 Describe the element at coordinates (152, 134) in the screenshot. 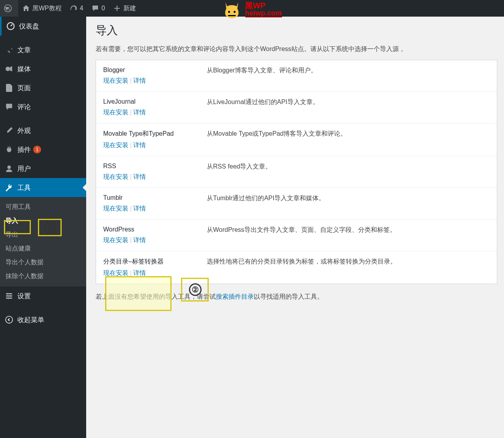

I see `importer-title: Movable Type和TypePad` at that location.